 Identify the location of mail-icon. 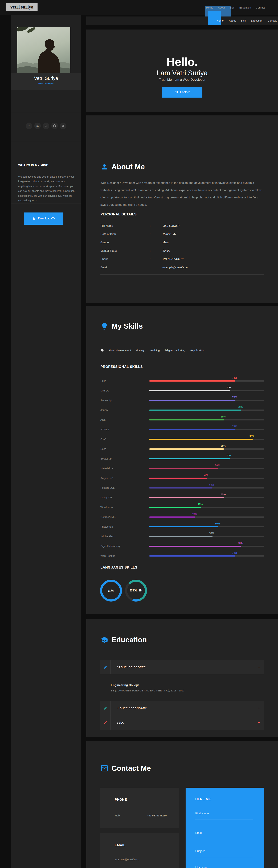
(176, 92).